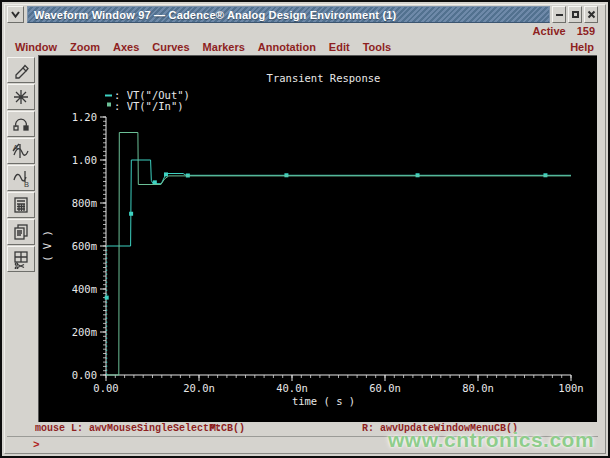 This screenshot has width=610, height=458. Describe the element at coordinates (301, 30) in the screenshot. I see `active-row: Active 159` at that location.